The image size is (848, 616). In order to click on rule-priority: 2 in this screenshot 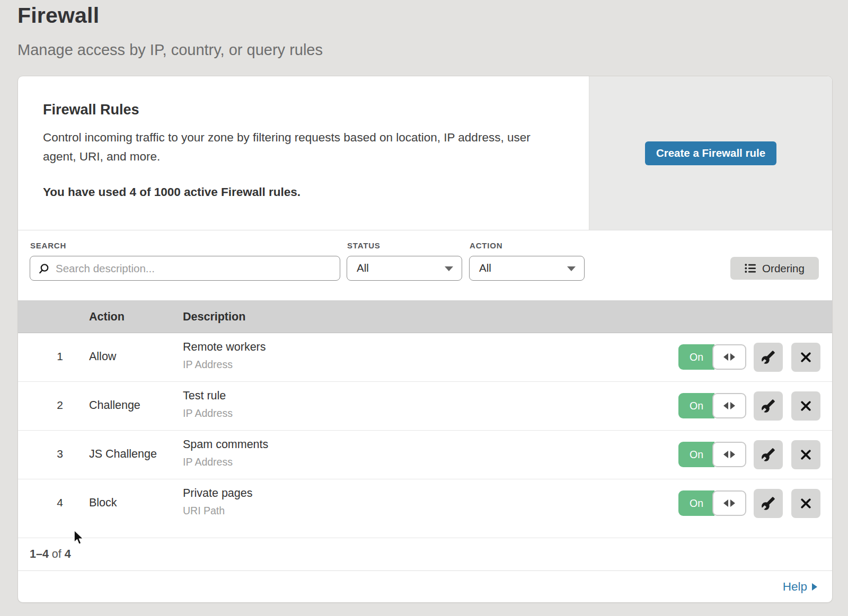, I will do `click(52, 405)`.